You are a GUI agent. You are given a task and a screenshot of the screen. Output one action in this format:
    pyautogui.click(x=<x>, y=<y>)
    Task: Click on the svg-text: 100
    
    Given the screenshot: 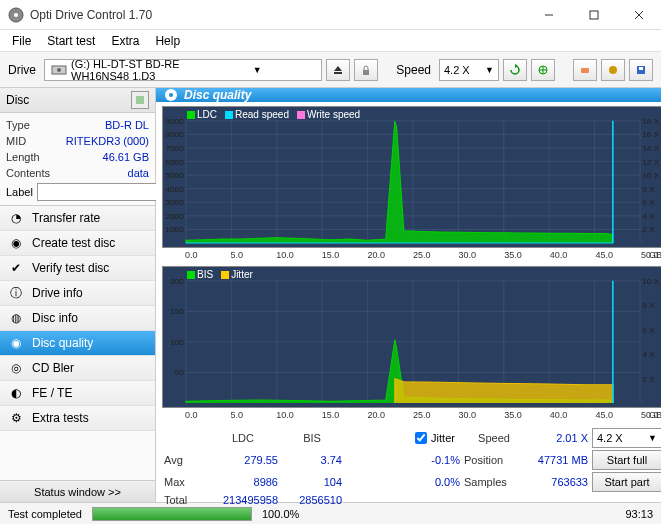 What is the action you would take?
    pyautogui.click(x=177, y=342)
    